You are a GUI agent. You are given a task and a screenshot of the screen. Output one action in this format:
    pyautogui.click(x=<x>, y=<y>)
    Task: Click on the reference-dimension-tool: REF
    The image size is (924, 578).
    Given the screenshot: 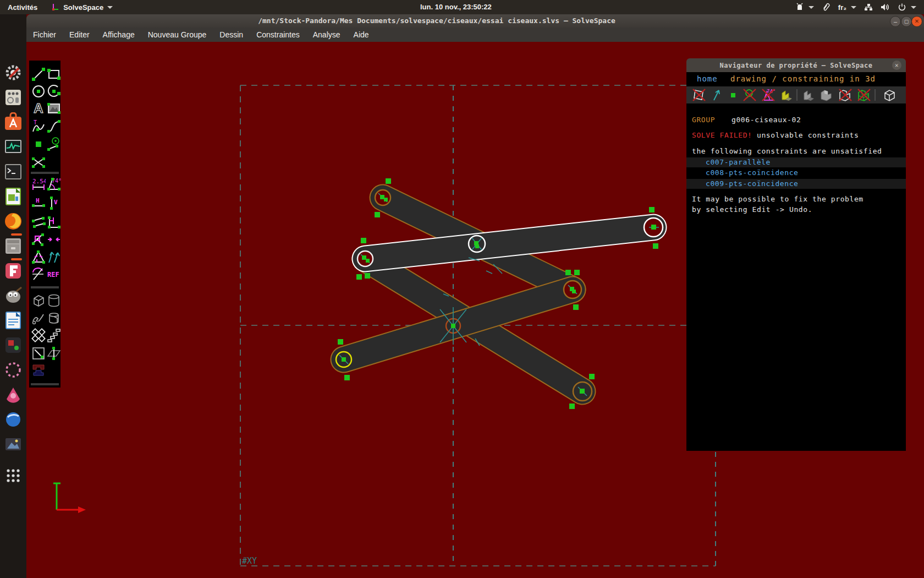 What is the action you would take?
    pyautogui.click(x=54, y=274)
    